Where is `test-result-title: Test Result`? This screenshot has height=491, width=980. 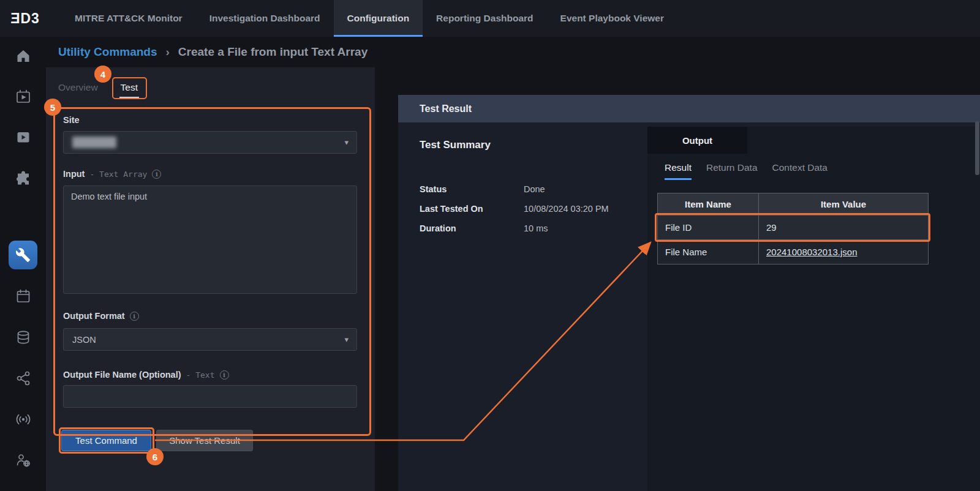 test-result-title: Test Result is located at coordinates (446, 109).